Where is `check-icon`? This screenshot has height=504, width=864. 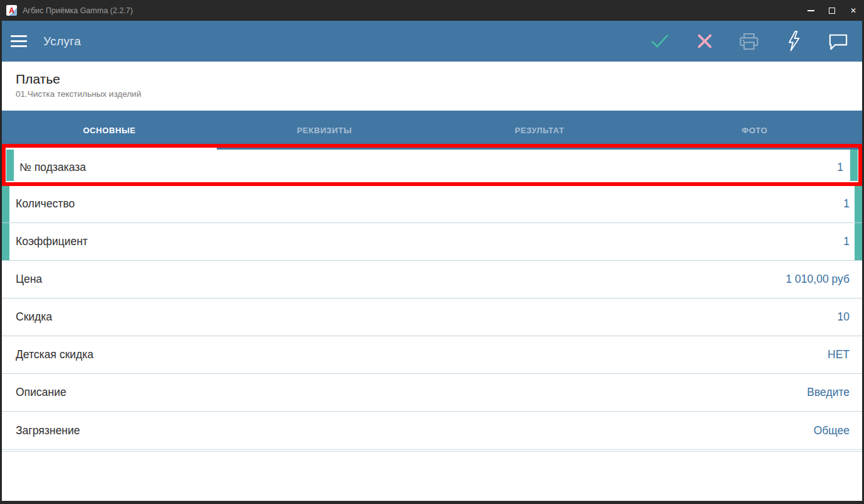
check-icon is located at coordinates (660, 41).